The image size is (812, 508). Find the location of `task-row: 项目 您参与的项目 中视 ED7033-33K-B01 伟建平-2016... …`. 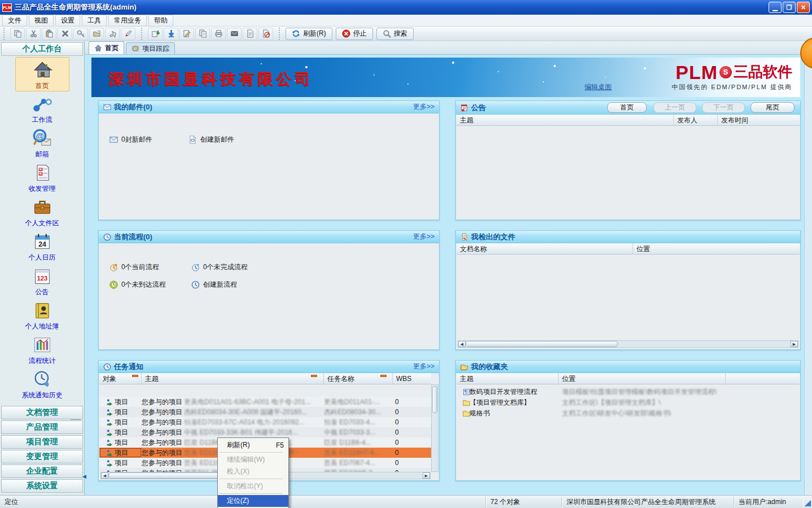

task-row: 项目 您参与的项目 中视 ED7033-33K-B01 伟建平-2016... … is located at coordinates (265, 432).